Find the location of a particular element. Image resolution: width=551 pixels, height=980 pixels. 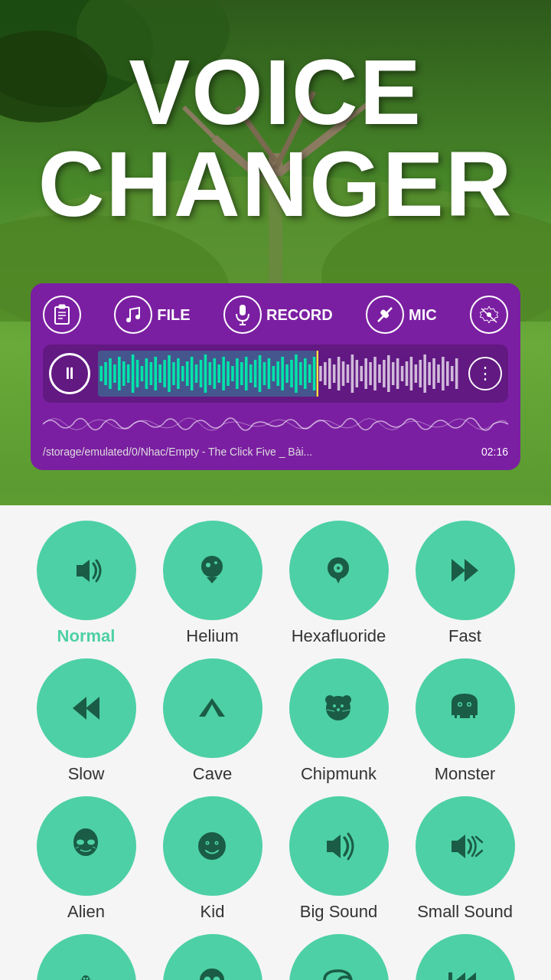

alien-icon is located at coordinates (86, 846).